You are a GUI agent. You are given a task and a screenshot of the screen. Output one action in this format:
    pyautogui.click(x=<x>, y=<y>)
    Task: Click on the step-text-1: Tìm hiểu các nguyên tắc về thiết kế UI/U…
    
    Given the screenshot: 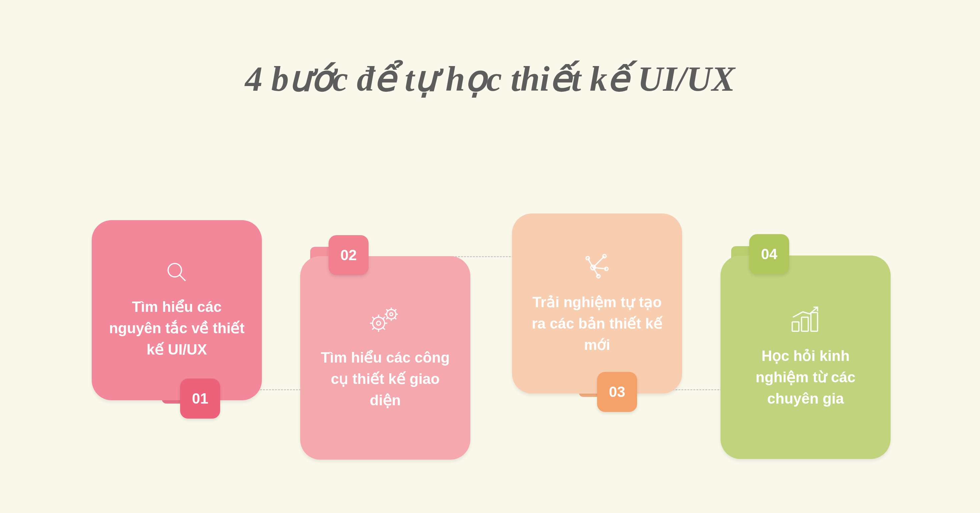 What is the action you would take?
    pyautogui.click(x=177, y=328)
    